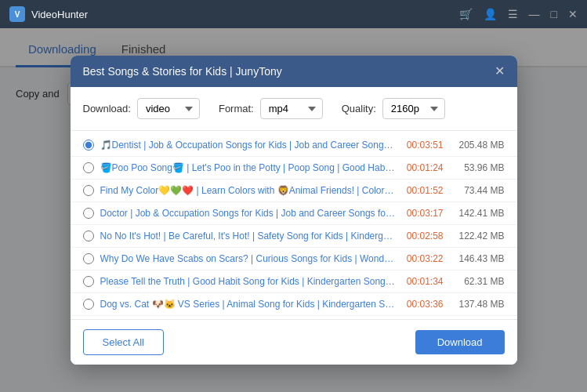  What do you see at coordinates (271, 108) in the screenshot?
I see `format-control: Format: mp4 mkv avi` at bounding box center [271, 108].